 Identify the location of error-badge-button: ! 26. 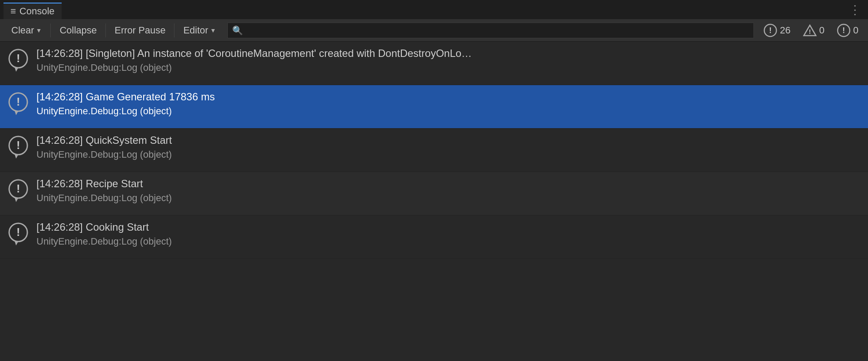
(777, 30).